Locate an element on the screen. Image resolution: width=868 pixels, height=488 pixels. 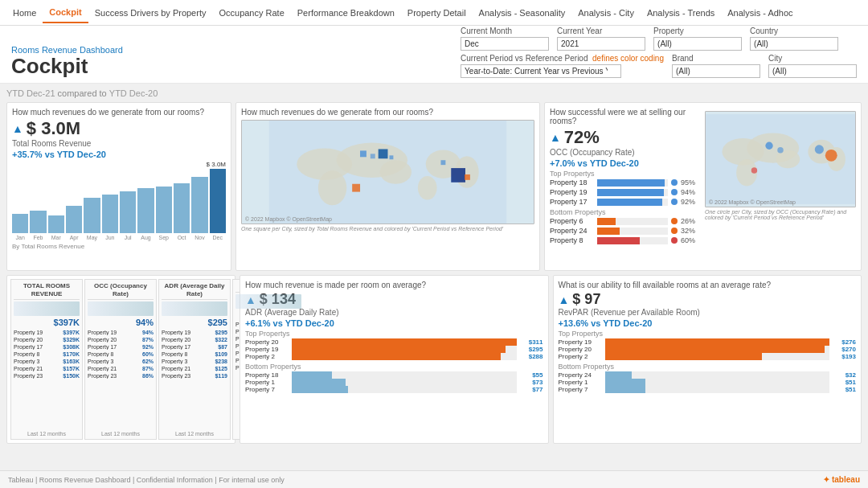
occ-map-container: © 2022 Mapbox © OpenStreetMap One circle… is located at coordinates (780, 187).